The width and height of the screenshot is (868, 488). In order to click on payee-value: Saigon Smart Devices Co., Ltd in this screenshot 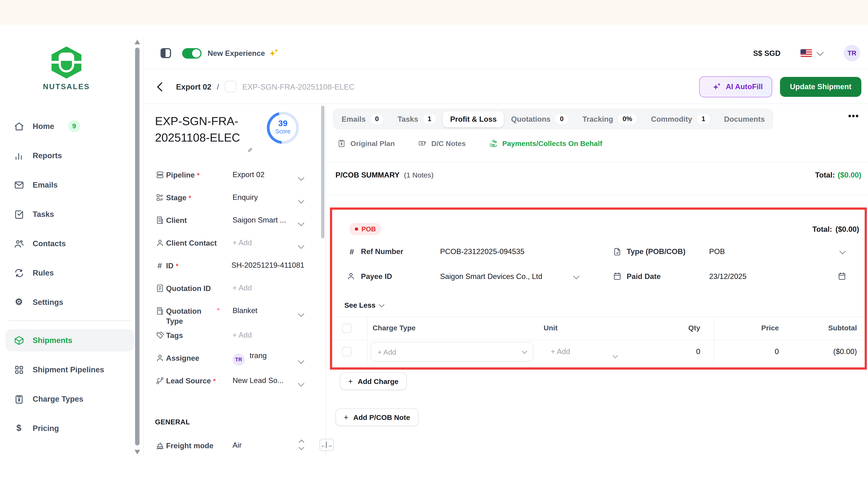, I will do `click(491, 276)`.